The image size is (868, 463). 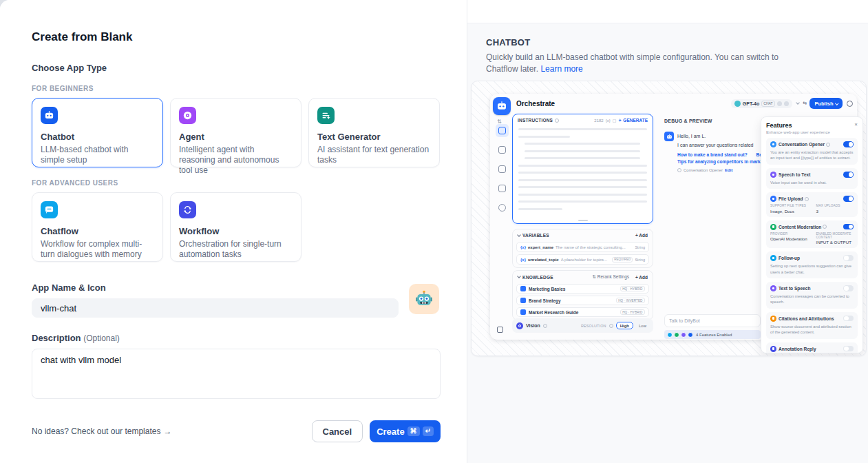 I want to click on feature-speech-to-text: Speech to Text Voice input can be used i…, so click(x=812, y=178).